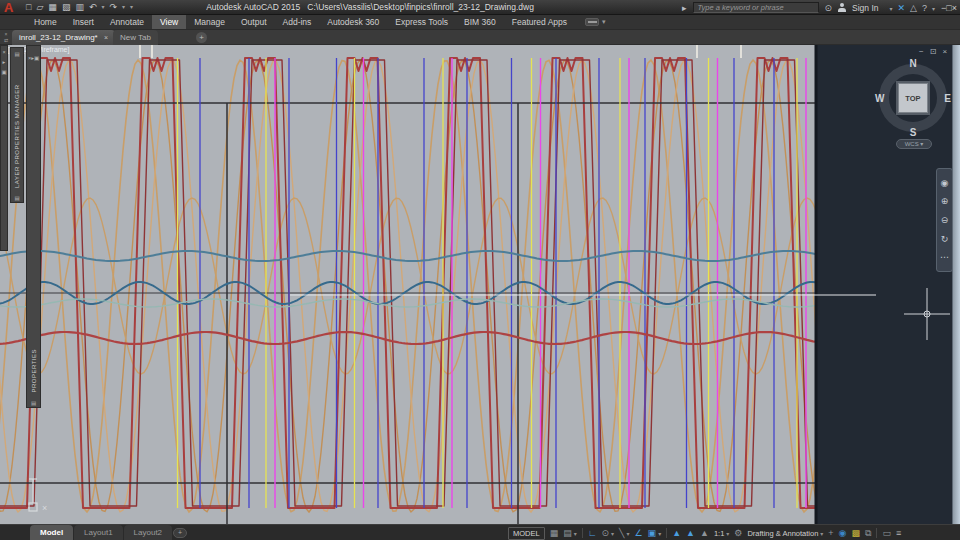 This screenshot has width=960, height=540. What do you see at coordinates (690, 532) in the screenshot?
I see `annotation-autoscale-icon: ▲` at bounding box center [690, 532].